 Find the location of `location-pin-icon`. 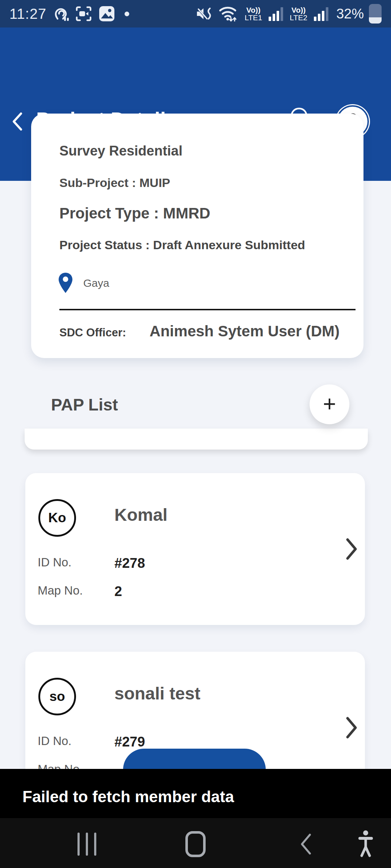

location-pin-icon is located at coordinates (66, 283).